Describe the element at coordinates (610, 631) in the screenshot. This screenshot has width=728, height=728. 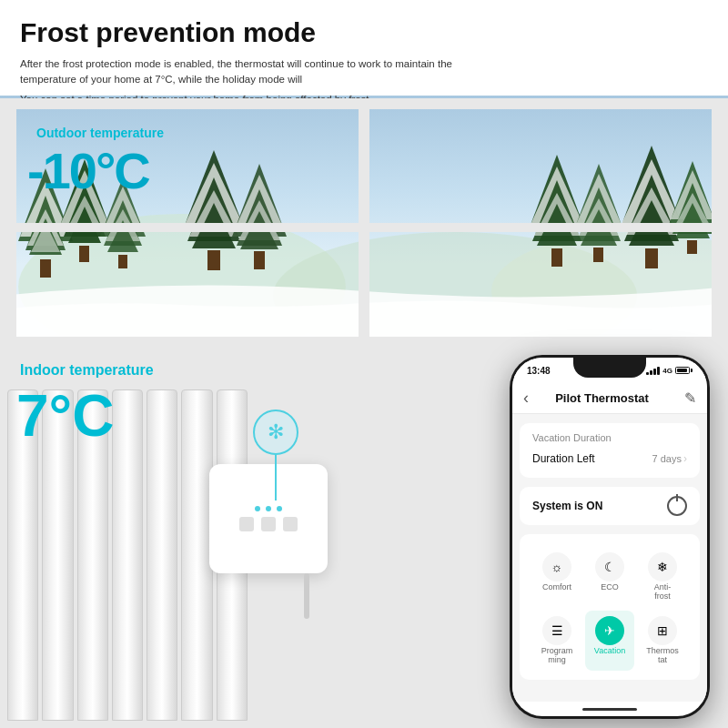
I see `vacation-icon: ✈` at that location.